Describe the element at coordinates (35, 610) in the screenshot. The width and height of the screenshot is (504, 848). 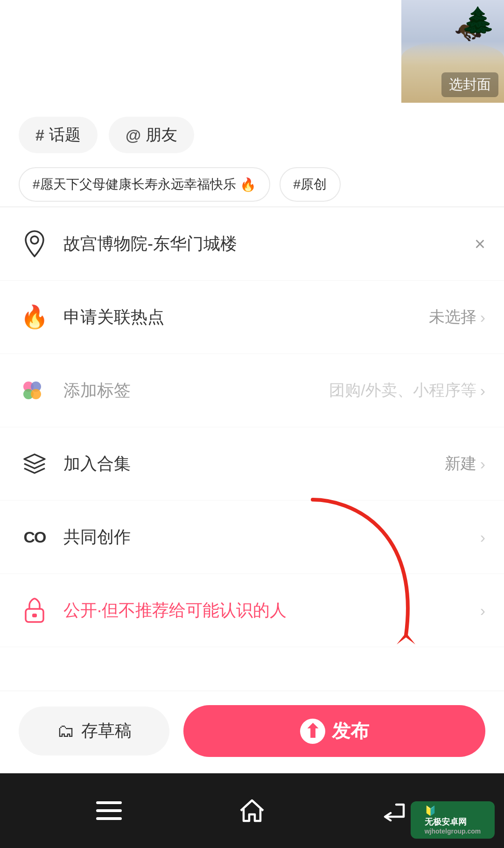
I see `lock-icon` at that location.